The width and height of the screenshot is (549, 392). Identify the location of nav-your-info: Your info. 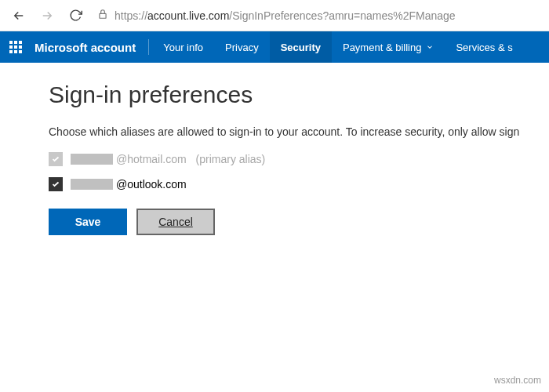
(184, 47).